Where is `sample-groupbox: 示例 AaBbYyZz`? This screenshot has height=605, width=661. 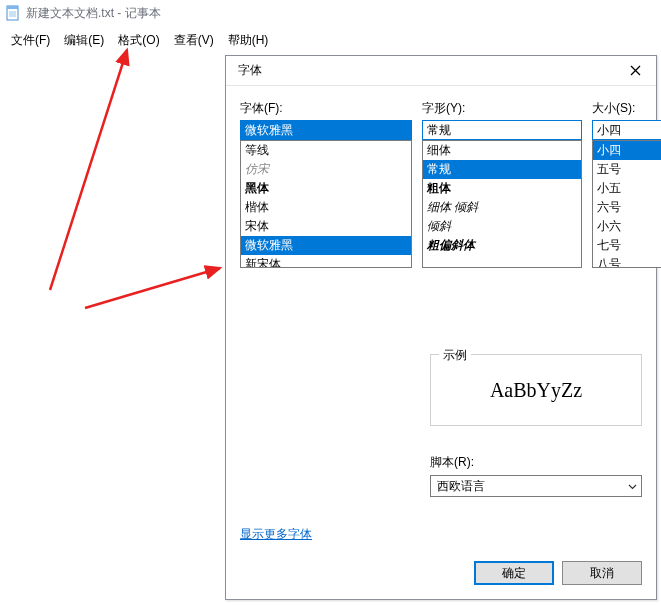 sample-groupbox: 示例 AaBbYyZz is located at coordinates (536, 390).